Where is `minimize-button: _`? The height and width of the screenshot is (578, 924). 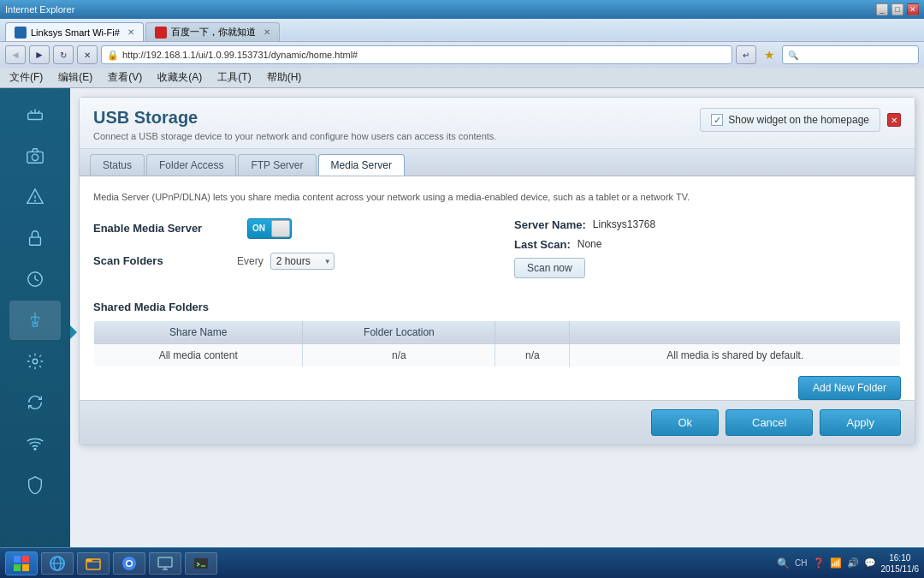
minimize-button: _ is located at coordinates (882, 9).